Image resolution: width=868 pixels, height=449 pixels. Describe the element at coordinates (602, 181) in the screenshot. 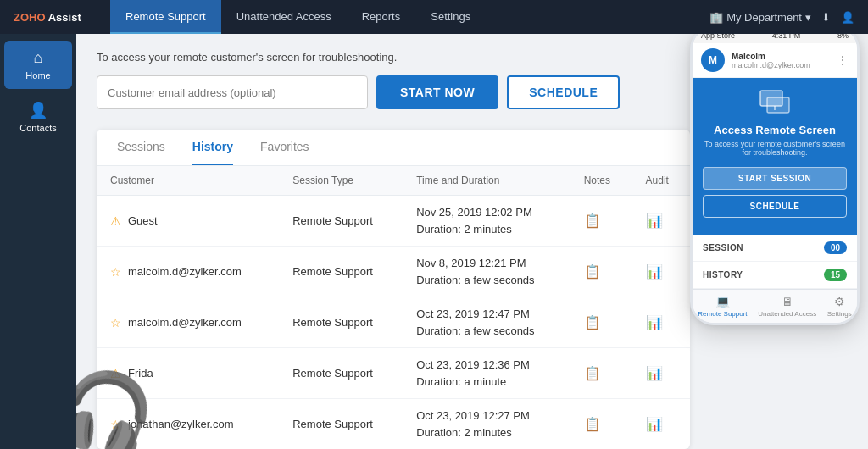

I see `col-notes: Notes` at that location.